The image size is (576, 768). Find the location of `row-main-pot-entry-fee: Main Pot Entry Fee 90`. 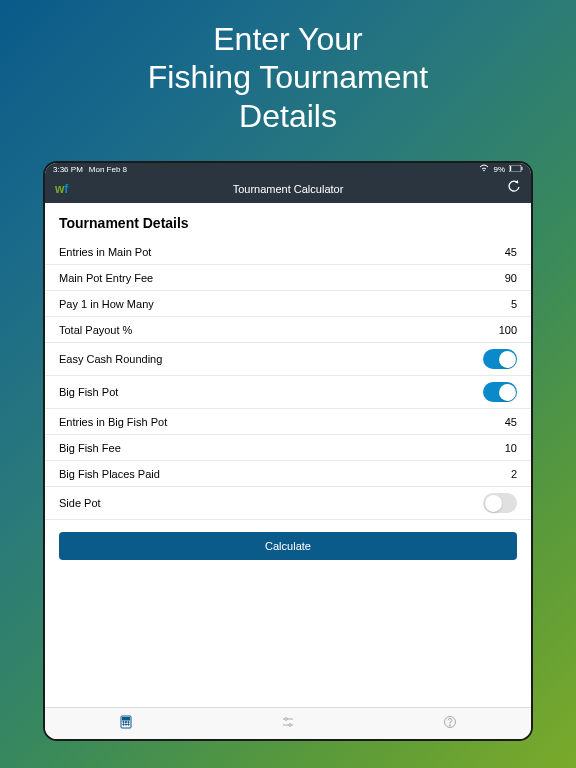

row-main-pot-entry-fee: Main Pot Entry Fee 90 is located at coordinates (288, 278).